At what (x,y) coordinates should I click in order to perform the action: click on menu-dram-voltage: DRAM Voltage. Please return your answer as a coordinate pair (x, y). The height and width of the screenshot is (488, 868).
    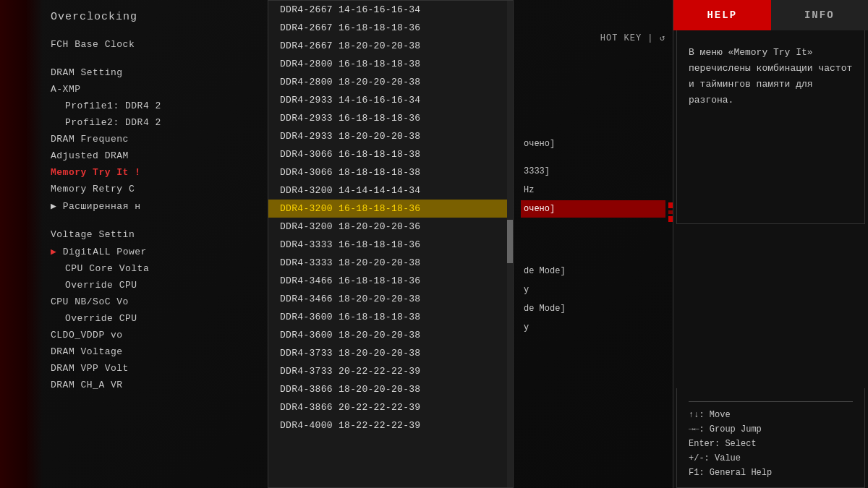
    Looking at the image, I should click on (159, 351).